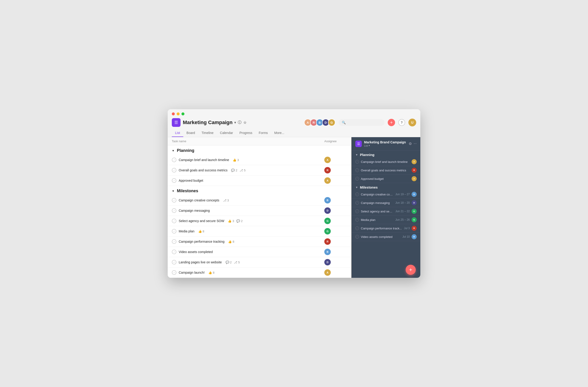 This screenshot has width=588, height=387. What do you see at coordinates (320, 122) in the screenshot?
I see `collaborators-avatars: A R B D G` at bounding box center [320, 122].